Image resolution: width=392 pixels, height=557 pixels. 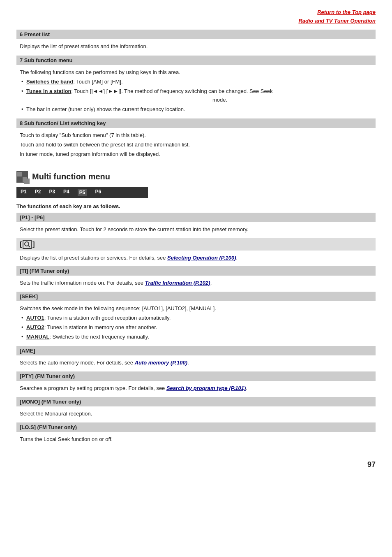 I want to click on preset-key-p5: P5, so click(x=82, y=193).